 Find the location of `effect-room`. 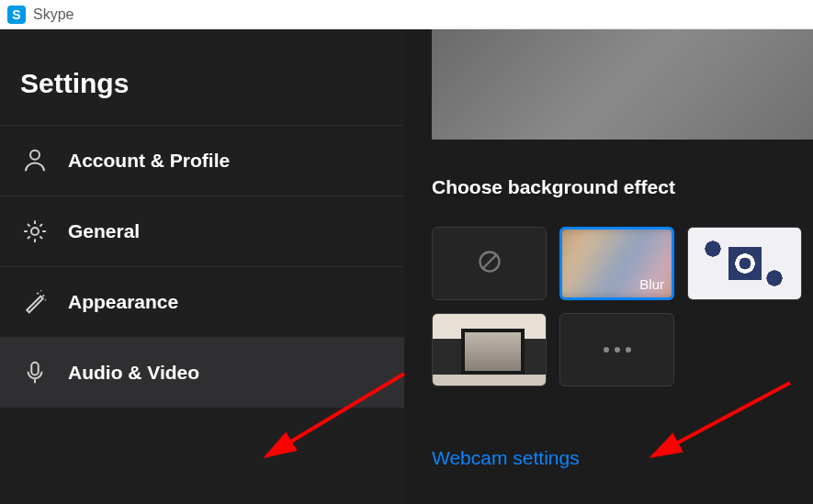

effect-room is located at coordinates (489, 350).